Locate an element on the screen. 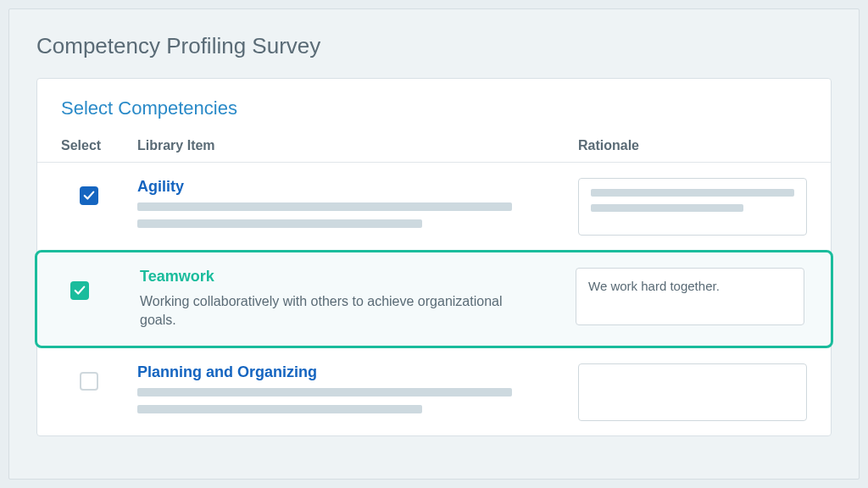  table-header: Select Library Item Rationale is located at coordinates (434, 147).